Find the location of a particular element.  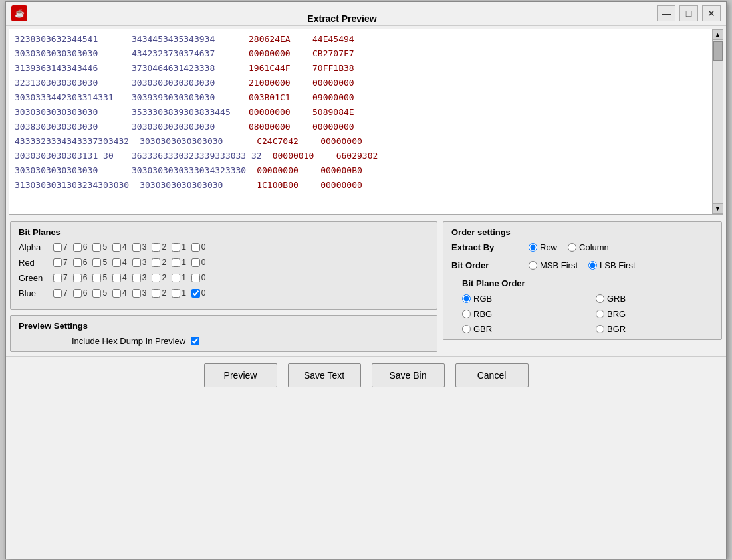

col3: 1C100B00 is located at coordinates (283, 185).